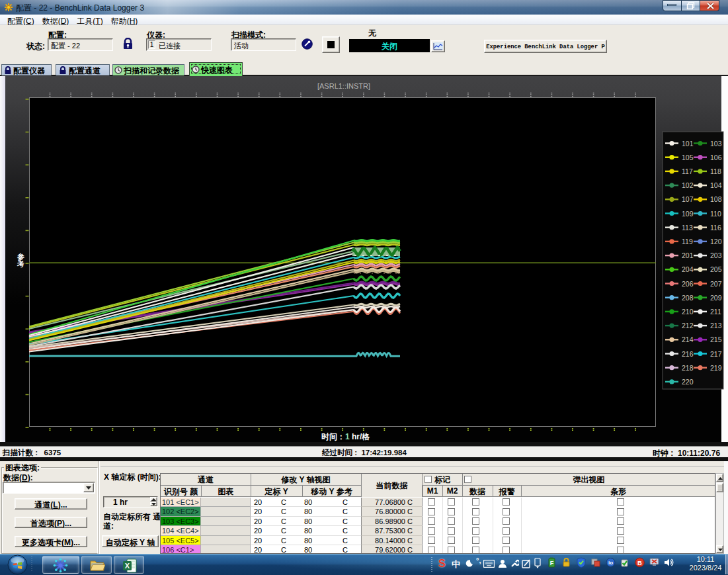 This screenshot has width=728, height=575. Describe the element at coordinates (715, 312) in the screenshot. I see `svg-text: 211` at that location.